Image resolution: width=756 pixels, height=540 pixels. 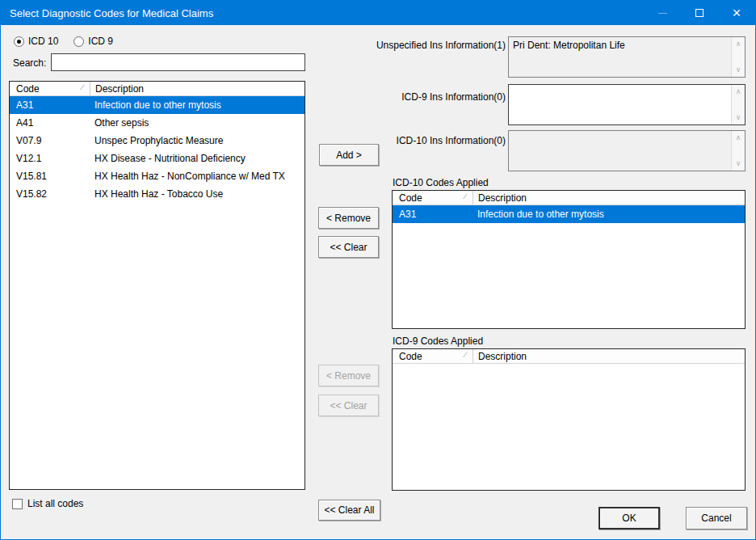 I want to click on source-header-description-label: Description, so click(x=120, y=89).